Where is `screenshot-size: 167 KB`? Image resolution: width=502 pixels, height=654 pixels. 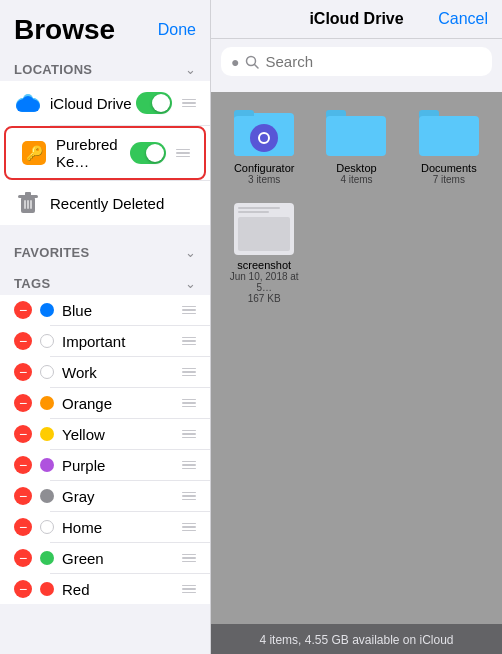
screenshot-size: 167 KB is located at coordinates (264, 298).